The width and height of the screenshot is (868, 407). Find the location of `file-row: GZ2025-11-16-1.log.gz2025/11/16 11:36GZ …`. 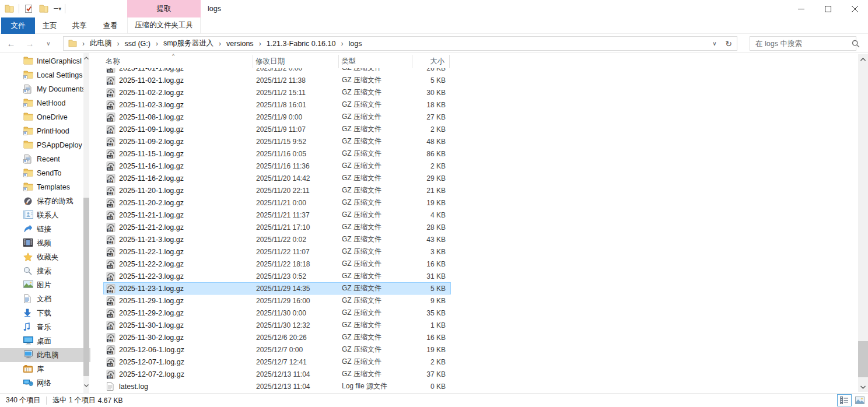

file-row: GZ2025-11-16-1.log.gz2025/11/16 11:36GZ … is located at coordinates (277, 166).